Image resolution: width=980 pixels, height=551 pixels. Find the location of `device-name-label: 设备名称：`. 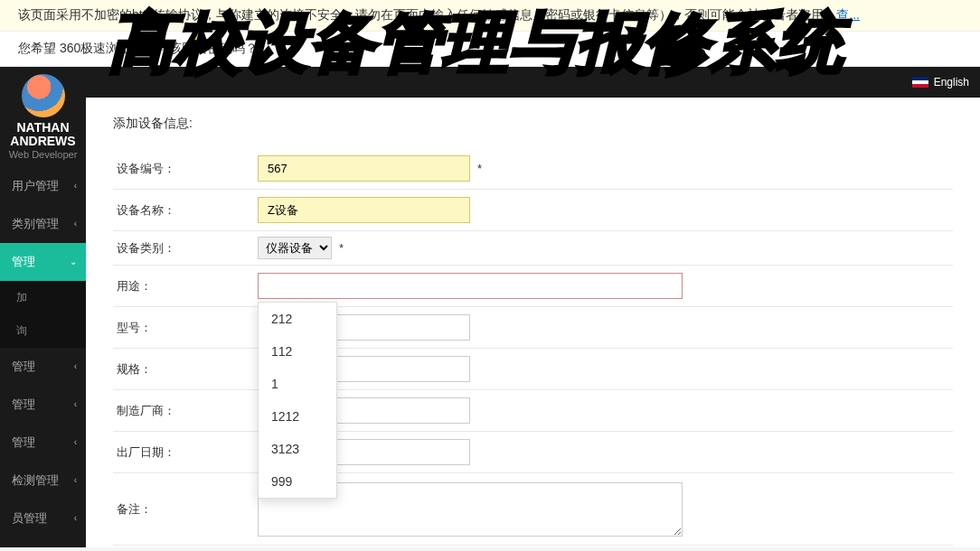

device-name-label: 设备名称： is located at coordinates (185, 210).